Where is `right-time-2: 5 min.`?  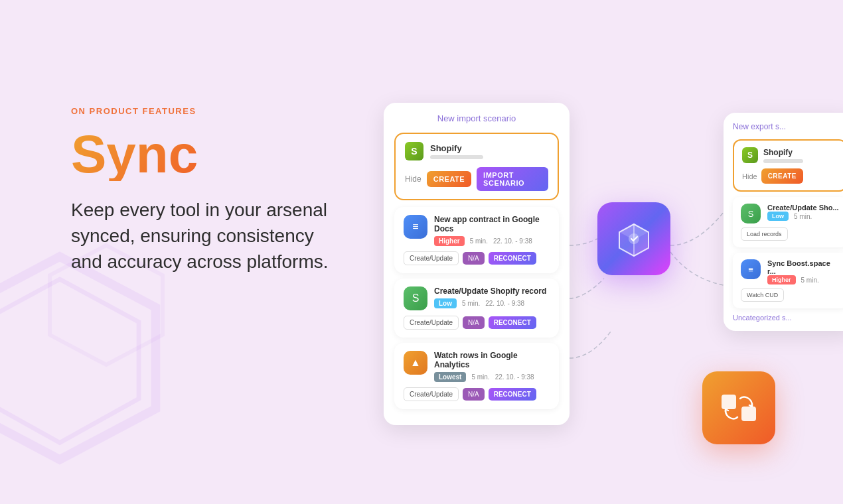 right-time-2: 5 min. is located at coordinates (810, 280).